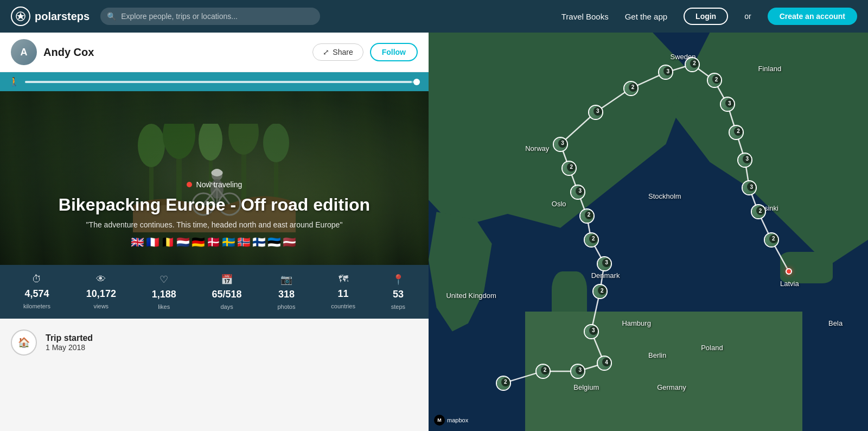  What do you see at coordinates (164, 307) in the screenshot?
I see `stat-label: likes` at bounding box center [164, 307].